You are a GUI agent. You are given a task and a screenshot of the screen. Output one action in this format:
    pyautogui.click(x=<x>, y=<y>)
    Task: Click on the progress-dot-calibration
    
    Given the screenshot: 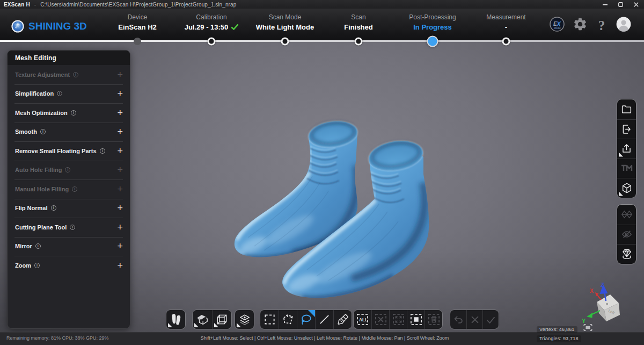 What is the action you would take?
    pyautogui.click(x=211, y=42)
    